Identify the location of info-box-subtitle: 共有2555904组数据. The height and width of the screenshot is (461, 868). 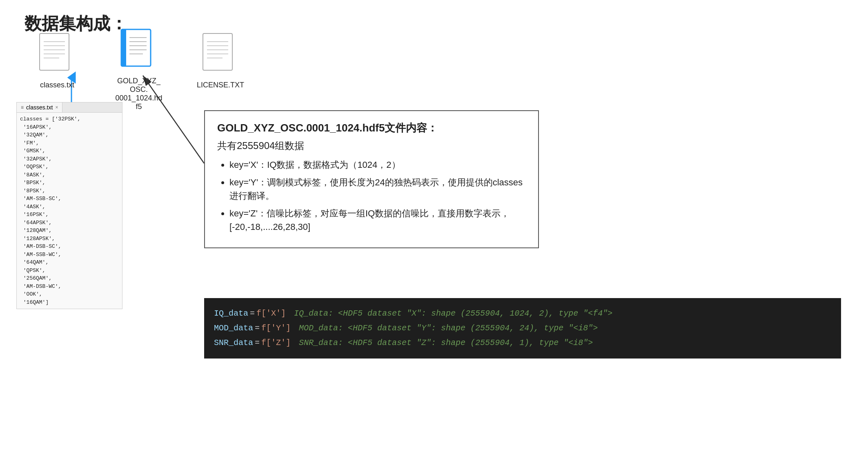
(372, 146).